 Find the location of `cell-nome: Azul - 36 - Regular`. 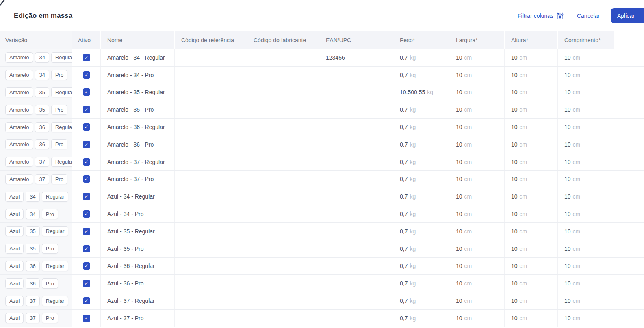

cell-nome: Azul - 36 - Regular is located at coordinates (138, 266).